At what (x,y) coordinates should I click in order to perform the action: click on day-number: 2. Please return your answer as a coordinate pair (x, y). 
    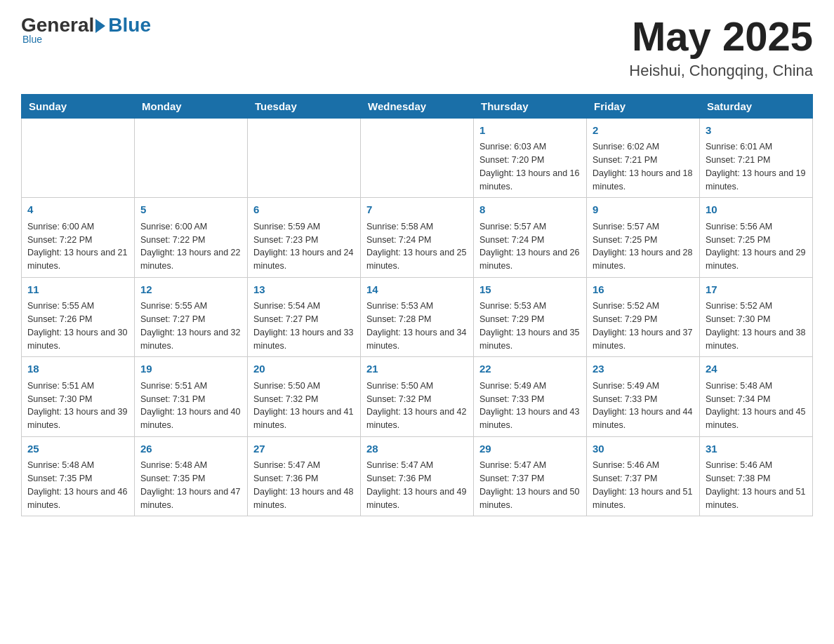
    Looking at the image, I should click on (643, 130).